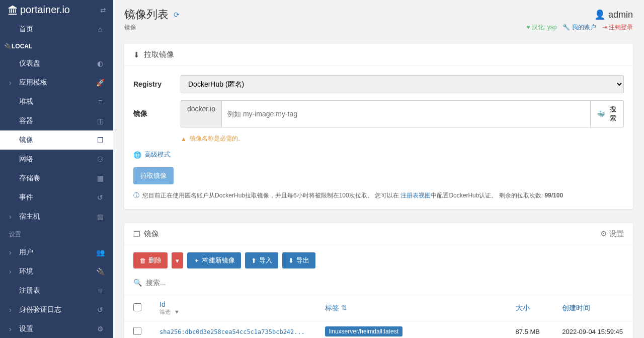  What do you see at coordinates (153, 114) in the screenshot?
I see `image-label: 镜像` at bounding box center [153, 114].